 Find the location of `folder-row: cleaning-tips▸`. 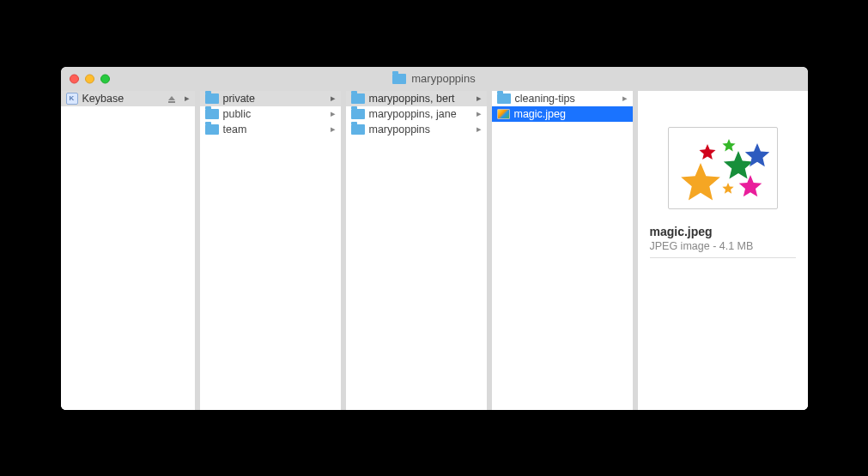

folder-row: cleaning-tips▸ is located at coordinates (562, 99).